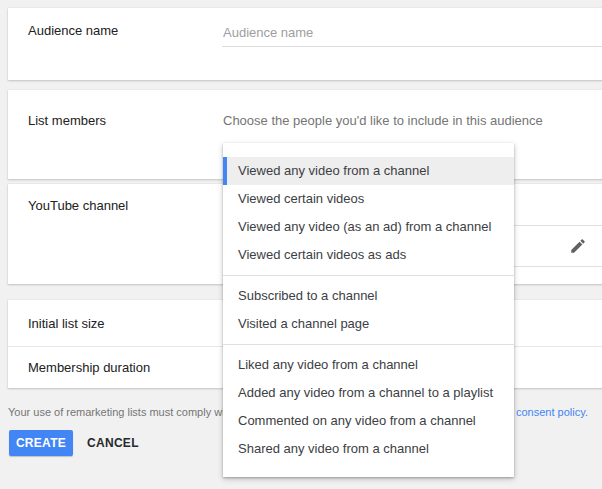  What do you see at coordinates (368, 171) in the screenshot?
I see `menu-item-viewed-any-video: Viewed any video from a channel` at bounding box center [368, 171].